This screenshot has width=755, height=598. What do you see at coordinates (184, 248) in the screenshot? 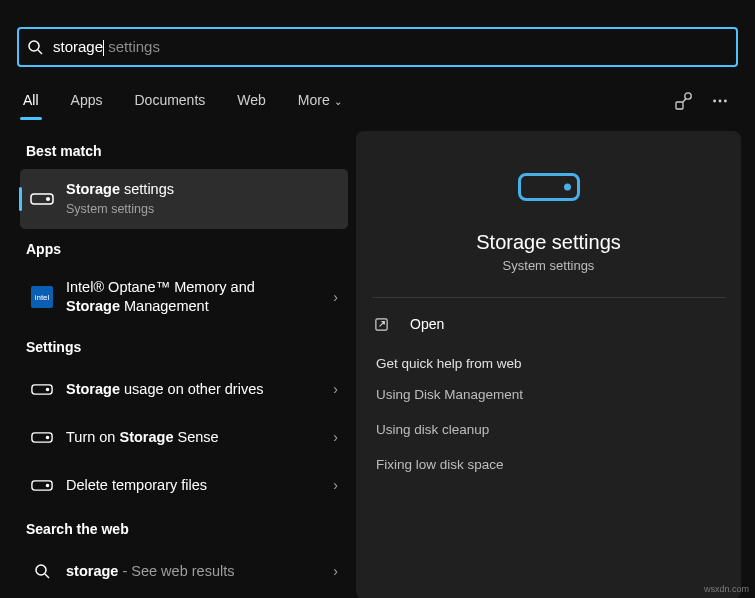
I see `section-apps: Apps` at bounding box center [184, 248].